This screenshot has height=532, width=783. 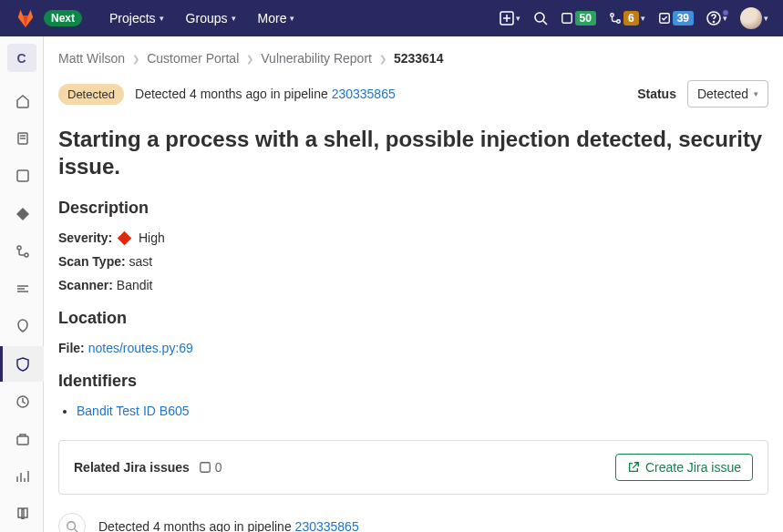 I want to click on pipeline-link: 230335865, so click(x=364, y=94).